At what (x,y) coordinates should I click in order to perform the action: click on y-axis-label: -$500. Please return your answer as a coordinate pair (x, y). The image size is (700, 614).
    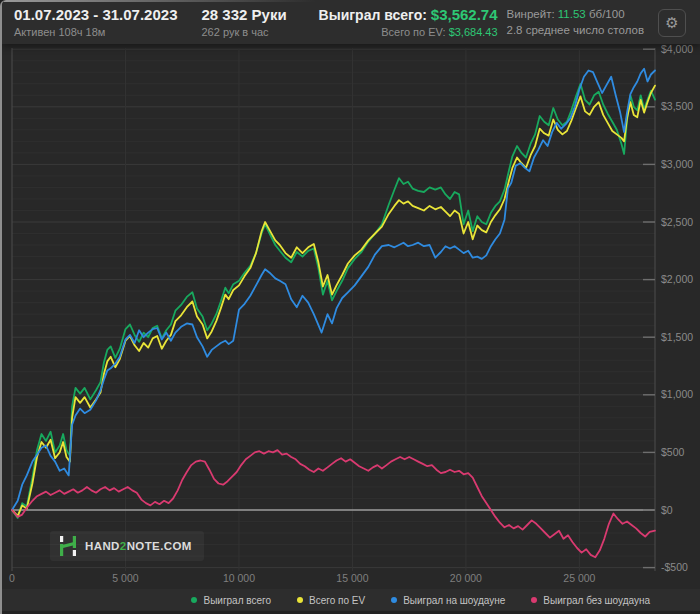
    Looking at the image, I should click on (674, 567).